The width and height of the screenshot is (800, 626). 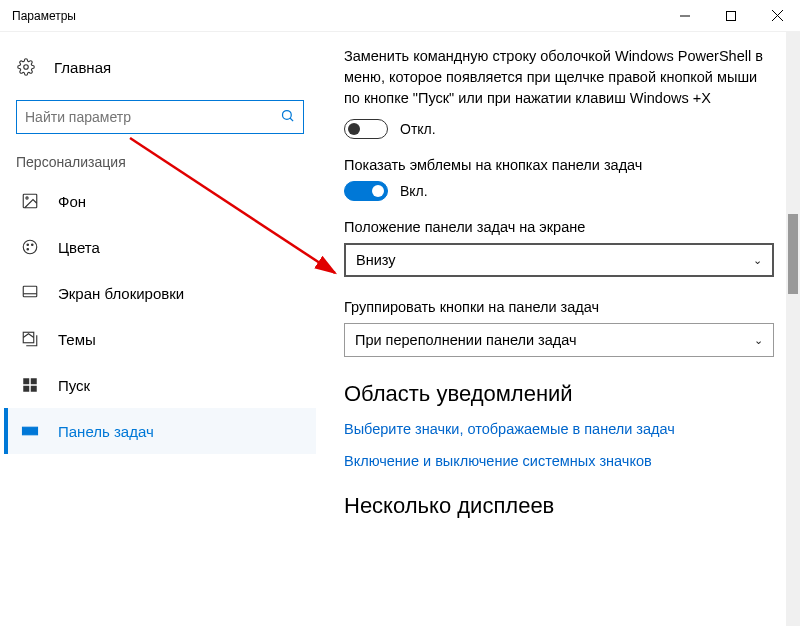 I want to click on category-label: Персонализация, so click(x=160, y=166).